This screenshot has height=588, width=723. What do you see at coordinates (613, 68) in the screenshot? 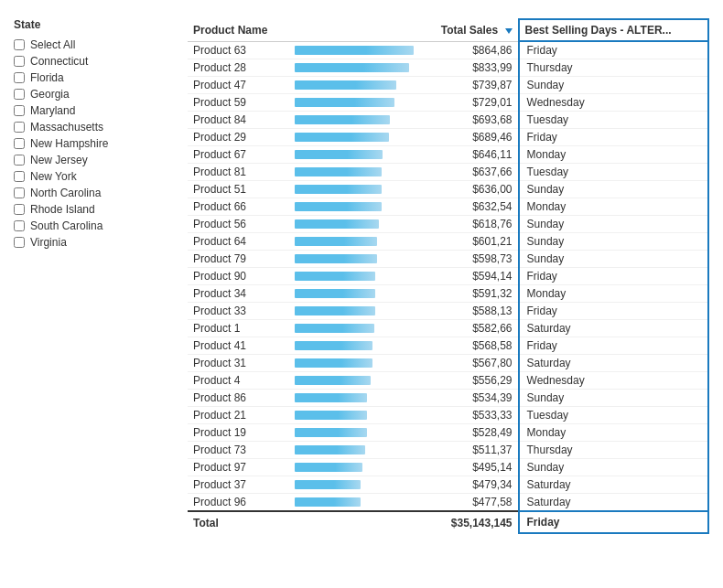
I see `cell-day: Thursday` at bounding box center [613, 68].